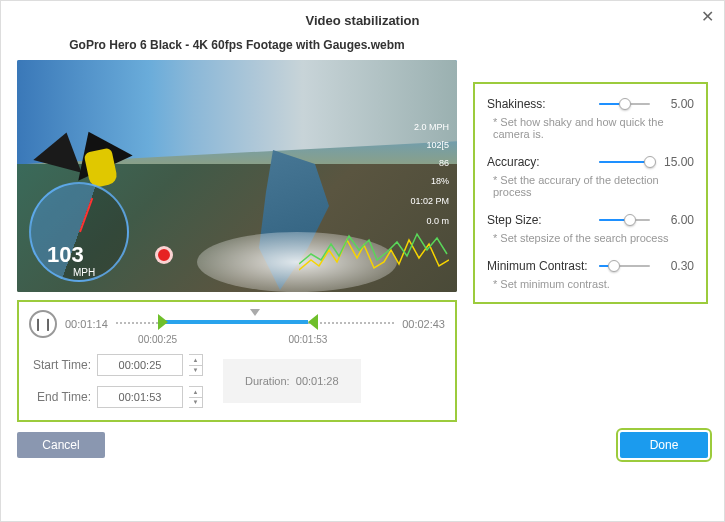 This screenshot has height=522, width=725. Describe the element at coordinates (444, 163) in the screenshot. I see `overlay-p1: 86` at that location.